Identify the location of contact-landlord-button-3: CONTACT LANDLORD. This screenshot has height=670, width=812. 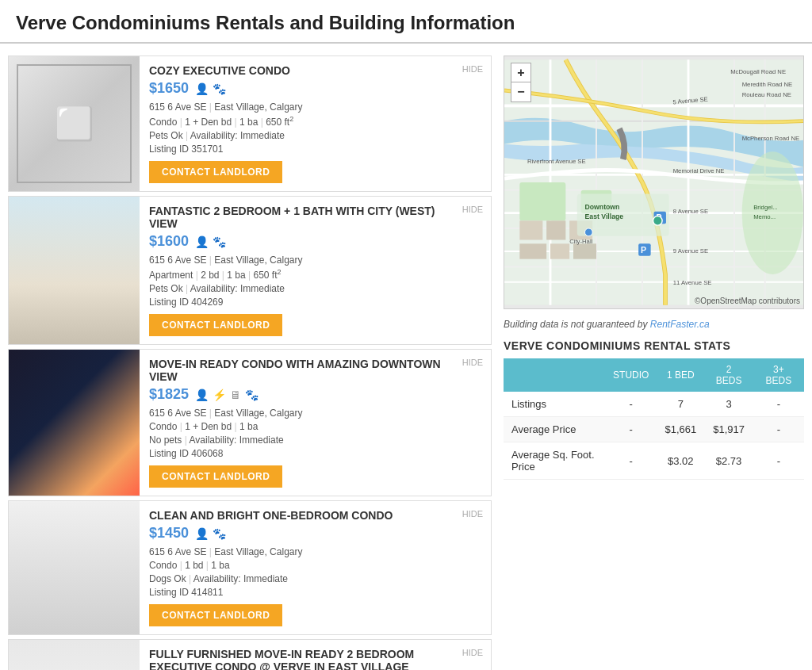
(216, 477).